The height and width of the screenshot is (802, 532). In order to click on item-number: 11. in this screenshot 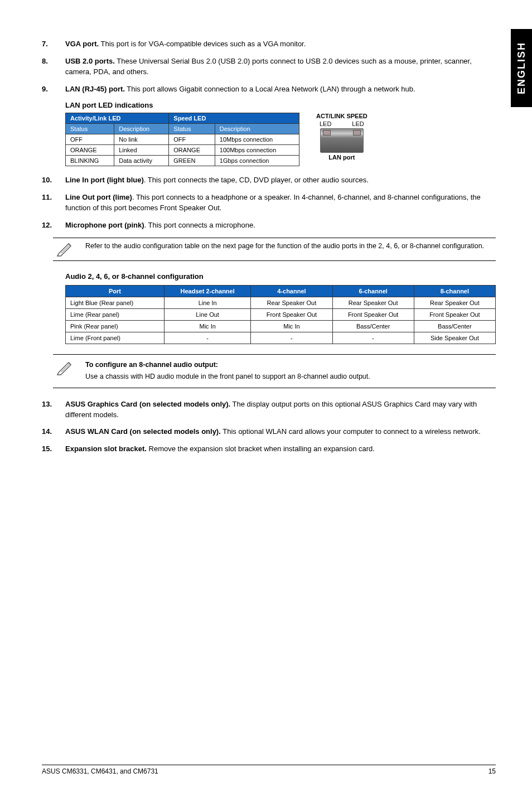, I will do `click(54, 203)`.